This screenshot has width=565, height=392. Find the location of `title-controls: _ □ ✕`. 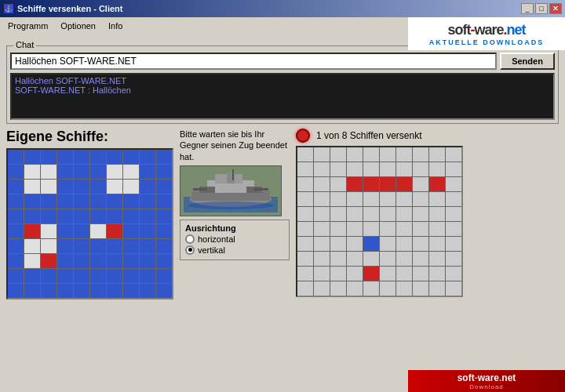

title-controls: _ □ ✕ is located at coordinates (541, 9).